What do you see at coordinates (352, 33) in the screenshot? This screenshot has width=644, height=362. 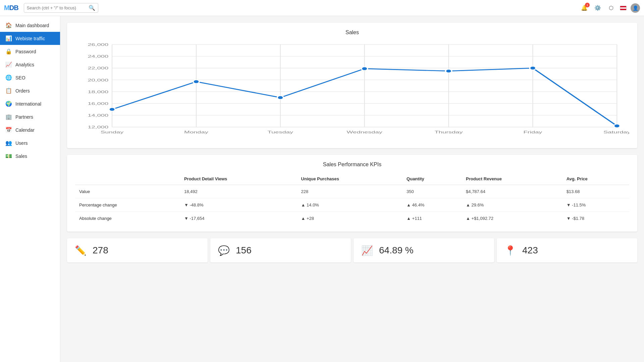 I see `sales-chart-title: Sales` at bounding box center [352, 33].